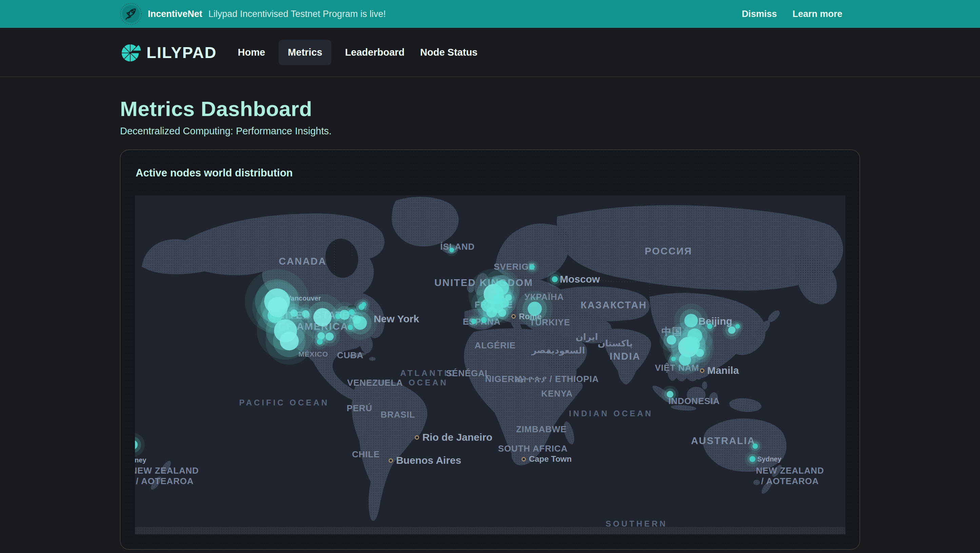 This screenshot has height=553, width=980. What do you see at coordinates (490, 131) in the screenshot?
I see `page-subtitle: Decentralized Computing: Performance Ins…` at bounding box center [490, 131].